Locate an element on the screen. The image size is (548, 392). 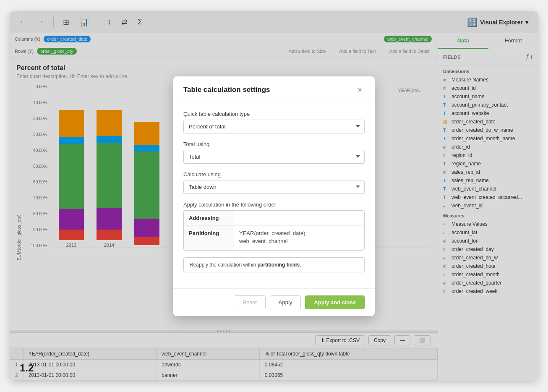
apply-order-label: Apply calculation in the following order is located at coordinates (274, 205).